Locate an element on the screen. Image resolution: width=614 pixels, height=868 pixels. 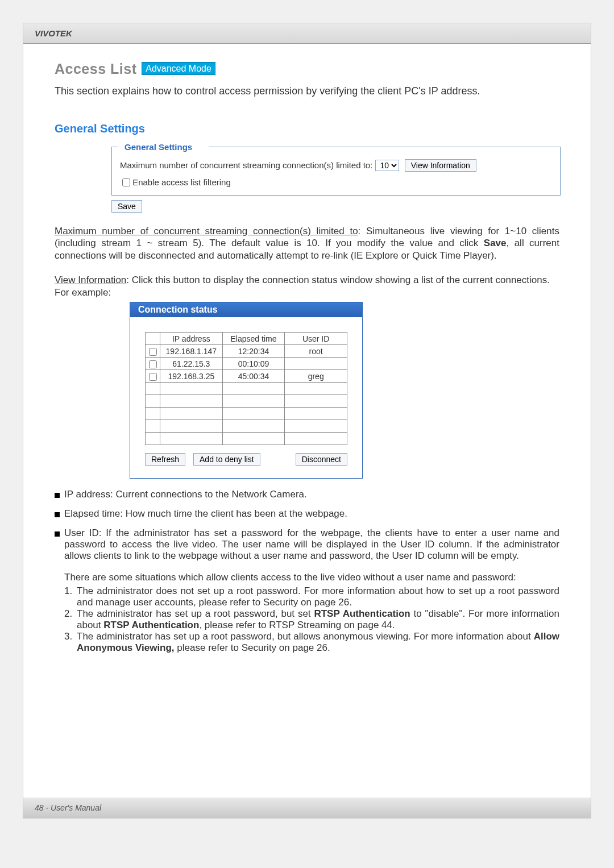
situation-1: 1. The administrator does not set up a r… is located at coordinates (312, 597).